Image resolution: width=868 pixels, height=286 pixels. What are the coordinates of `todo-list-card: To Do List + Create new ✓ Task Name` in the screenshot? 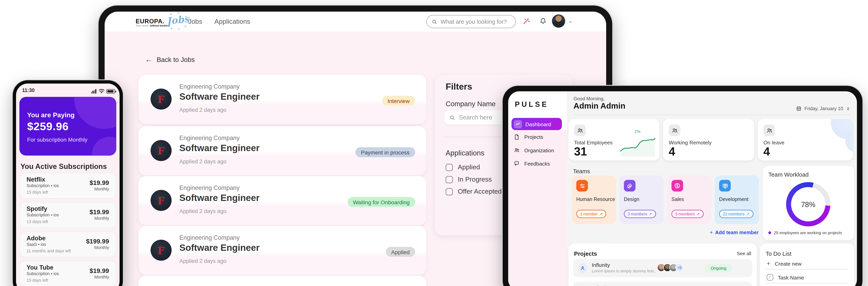 It's located at (807, 265).